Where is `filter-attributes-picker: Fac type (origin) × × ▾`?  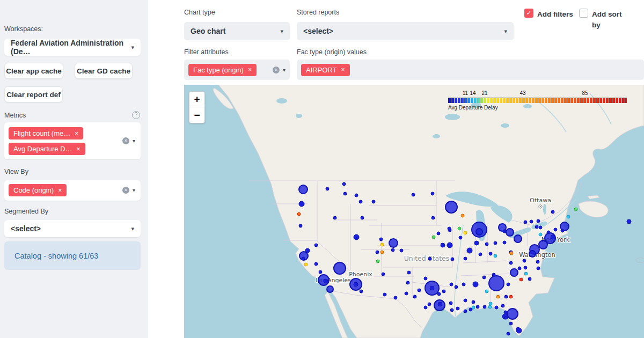 filter-attributes-picker: Fac type (origin) × × ▾ is located at coordinates (237, 70).